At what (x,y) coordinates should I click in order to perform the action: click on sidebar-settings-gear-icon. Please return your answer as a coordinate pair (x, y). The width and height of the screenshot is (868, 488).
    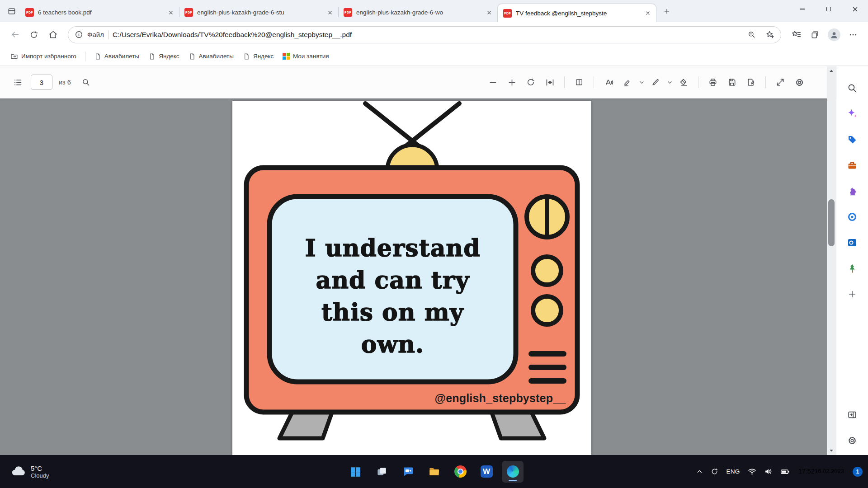
    Looking at the image, I should click on (852, 441).